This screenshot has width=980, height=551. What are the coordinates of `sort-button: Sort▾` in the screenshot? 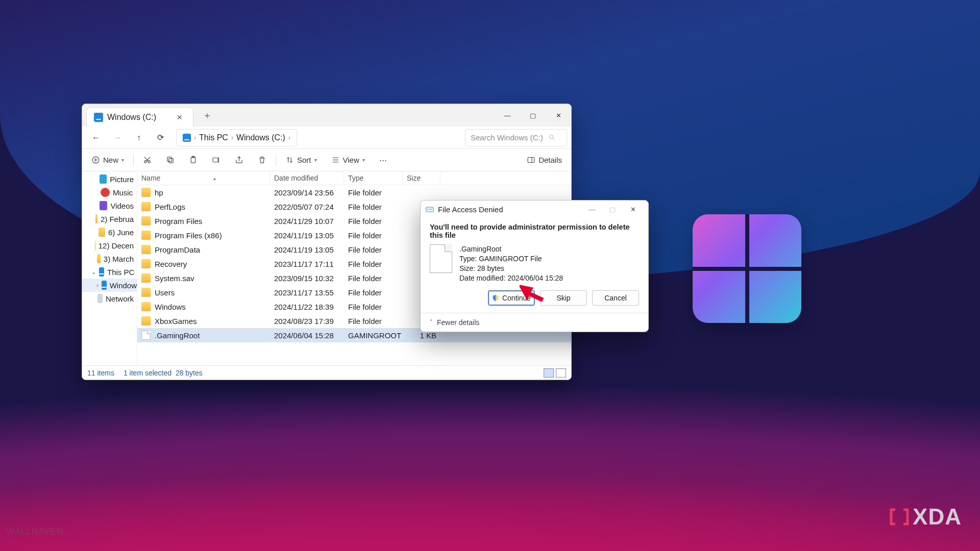 It's located at (301, 160).